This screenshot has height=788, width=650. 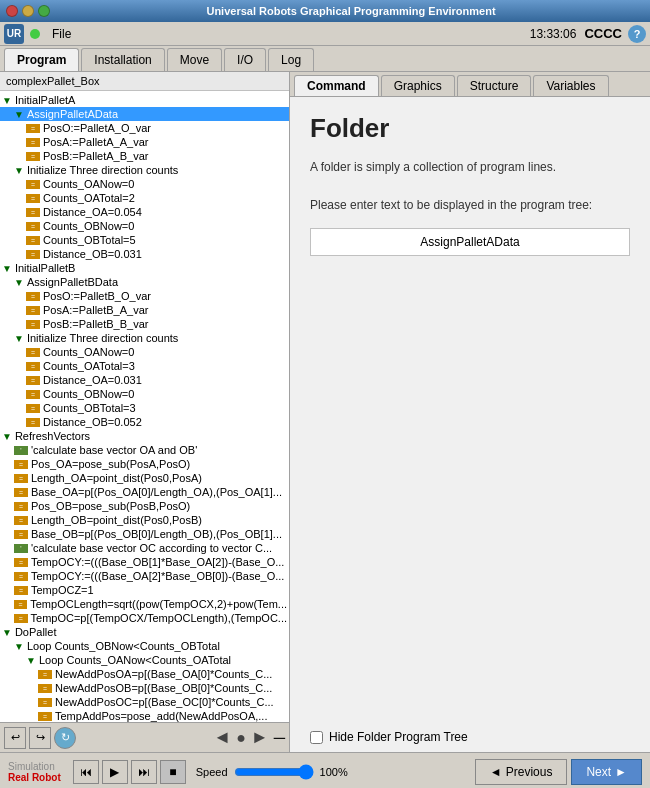 What do you see at coordinates (144, 100) in the screenshot?
I see `tree-item: ▼InitialPalletA` at bounding box center [144, 100].